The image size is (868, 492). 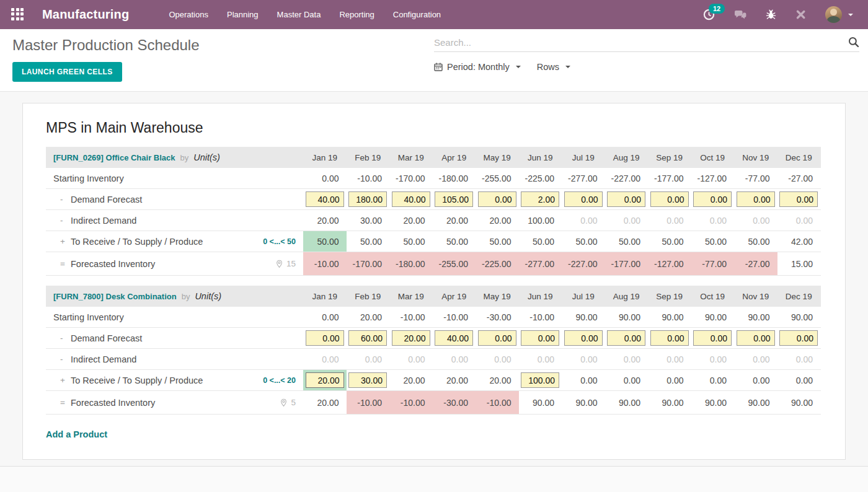 What do you see at coordinates (433, 200) in the screenshot?
I see `row-demand-forecast: -Demand Forecast` at bounding box center [433, 200].